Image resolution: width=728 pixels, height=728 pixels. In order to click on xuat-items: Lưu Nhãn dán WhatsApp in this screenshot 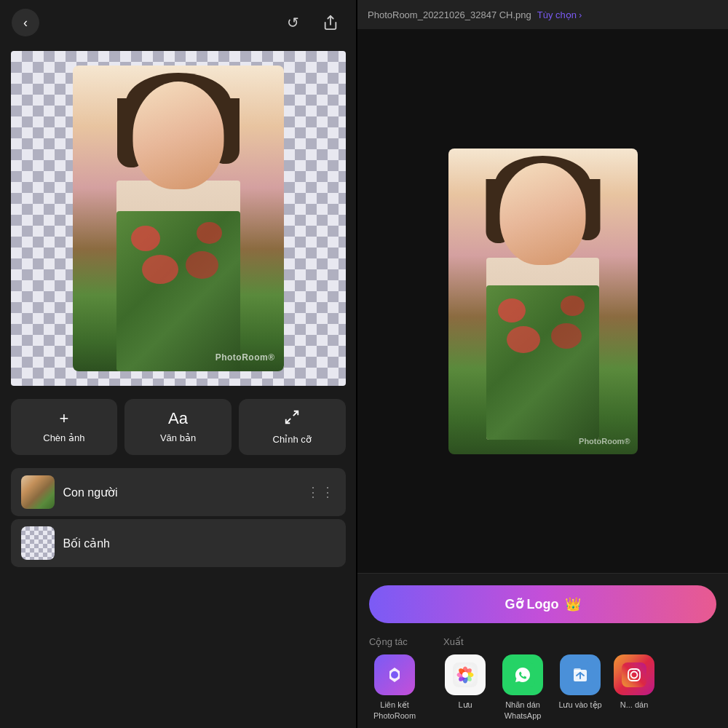, I will do `click(550, 687)`.